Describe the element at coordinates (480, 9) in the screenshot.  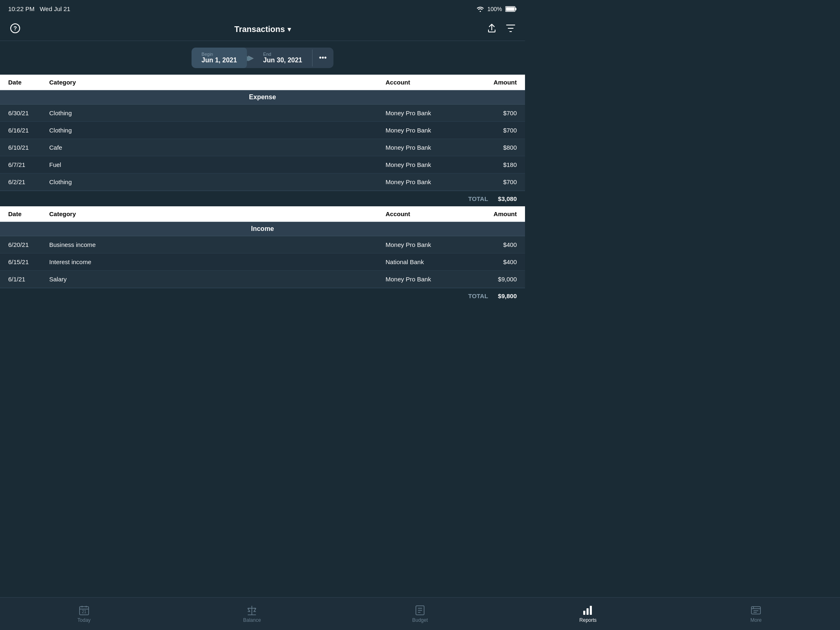
I see `wifi-icon` at that location.